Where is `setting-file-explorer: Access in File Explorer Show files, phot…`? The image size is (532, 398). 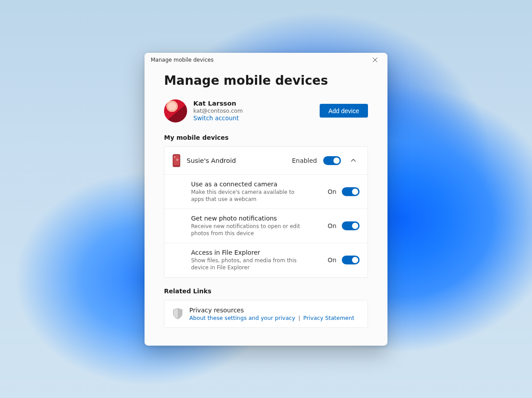
setting-file-explorer: Access in File Explorer Show files, phot… is located at coordinates (266, 260).